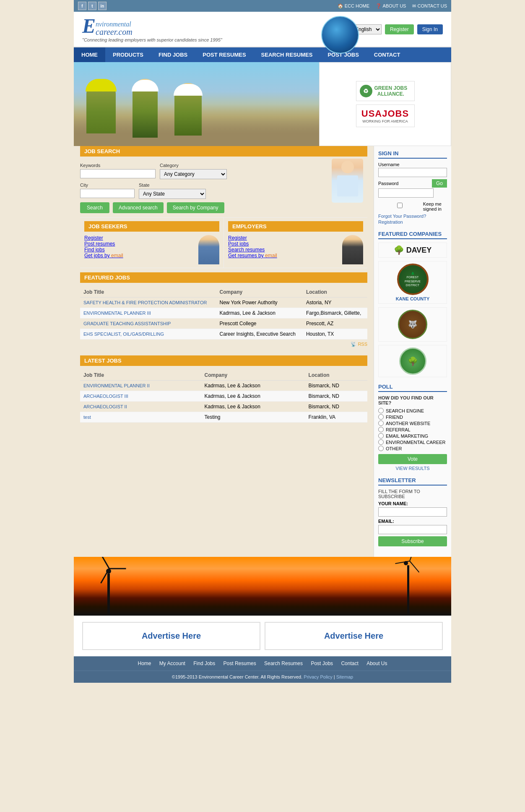  I want to click on registration-link: Registration, so click(413, 222).